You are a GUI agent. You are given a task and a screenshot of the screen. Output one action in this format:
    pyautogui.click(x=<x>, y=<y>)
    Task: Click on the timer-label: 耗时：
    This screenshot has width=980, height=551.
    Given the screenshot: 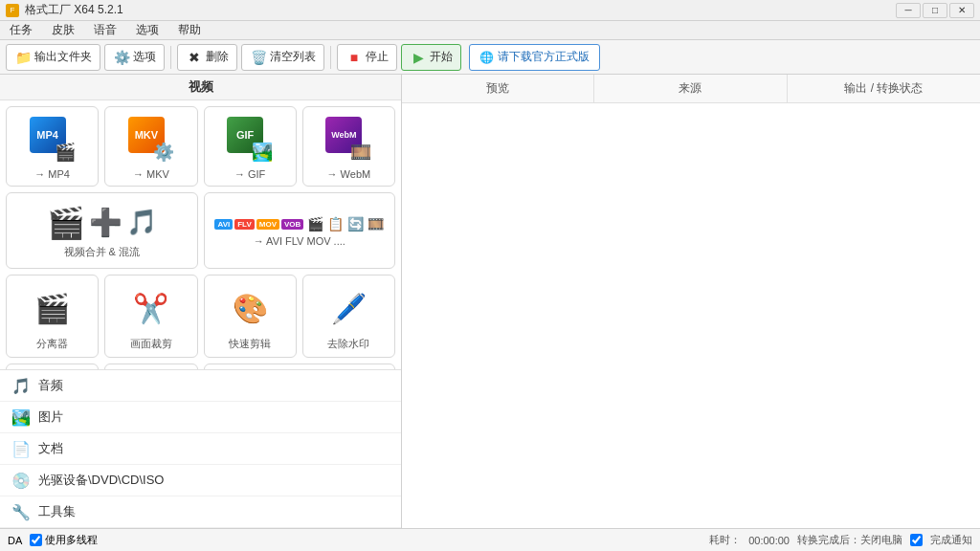 What is the action you would take?
    pyautogui.click(x=725, y=540)
    